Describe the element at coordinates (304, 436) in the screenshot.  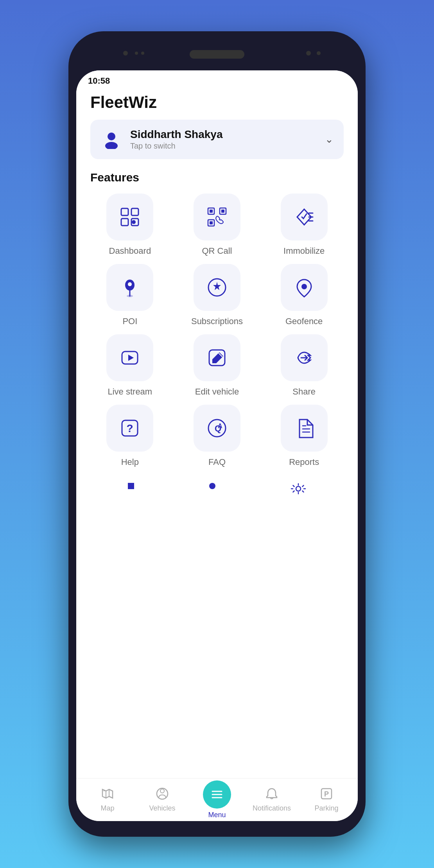
I see `feature-reports: Reports` at that location.